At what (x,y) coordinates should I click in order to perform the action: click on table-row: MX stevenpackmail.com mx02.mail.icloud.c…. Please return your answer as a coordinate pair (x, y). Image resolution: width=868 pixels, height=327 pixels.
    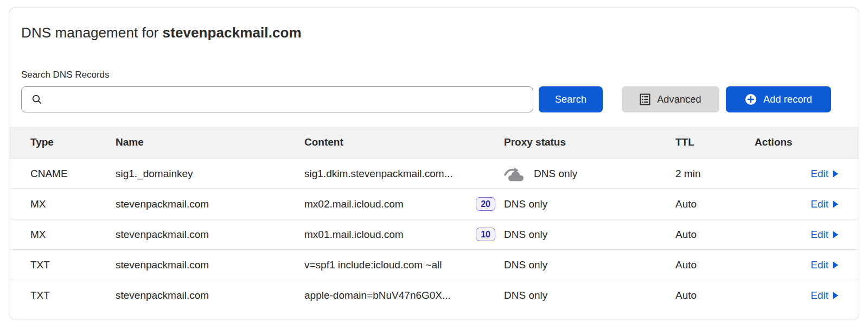
    Looking at the image, I should click on (434, 204).